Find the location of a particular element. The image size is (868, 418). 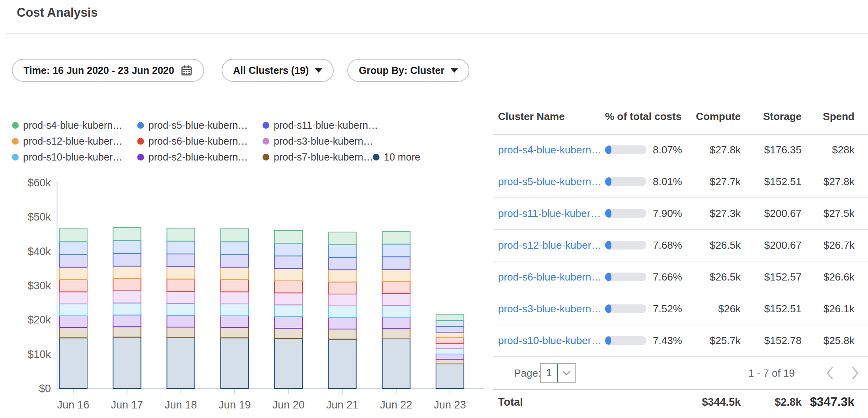

cluster-name-link: prod-s11-blue-kuber… is located at coordinates (549, 213).